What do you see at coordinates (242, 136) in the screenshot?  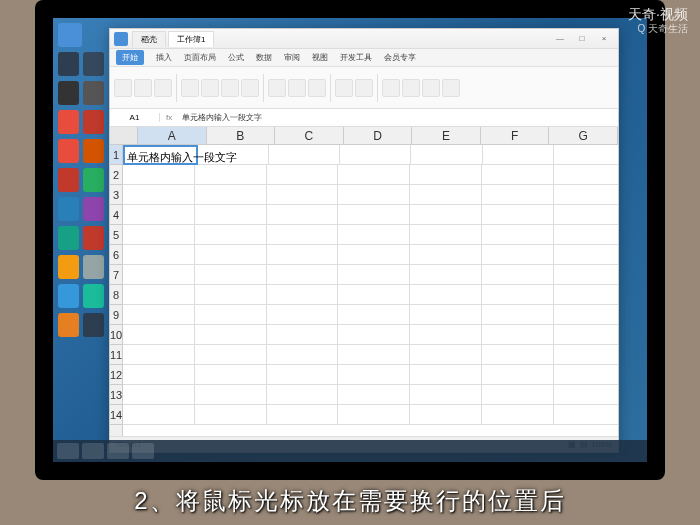 I see `col-header-b: B` at bounding box center [242, 136].